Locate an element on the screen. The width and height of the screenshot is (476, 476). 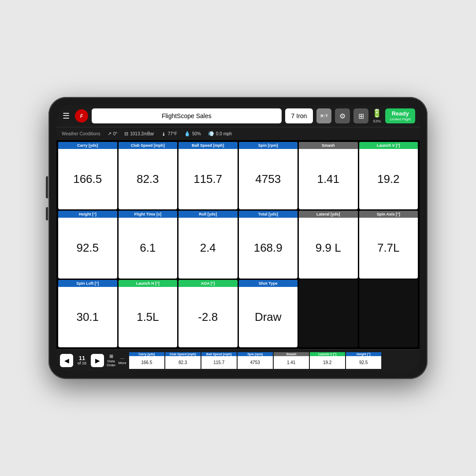
bottom-stat-launch-v-: Launch V [°]19.2 is located at coordinates (327, 361).